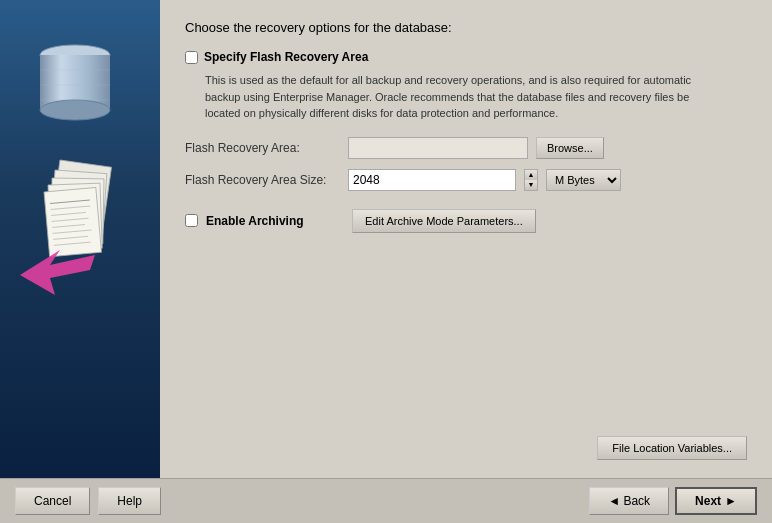 The image size is (772, 523). Describe the element at coordinates (466, 57) in the screenshot. I see `flash-recovery-row: Specify Flash Recovery Area` at that location.